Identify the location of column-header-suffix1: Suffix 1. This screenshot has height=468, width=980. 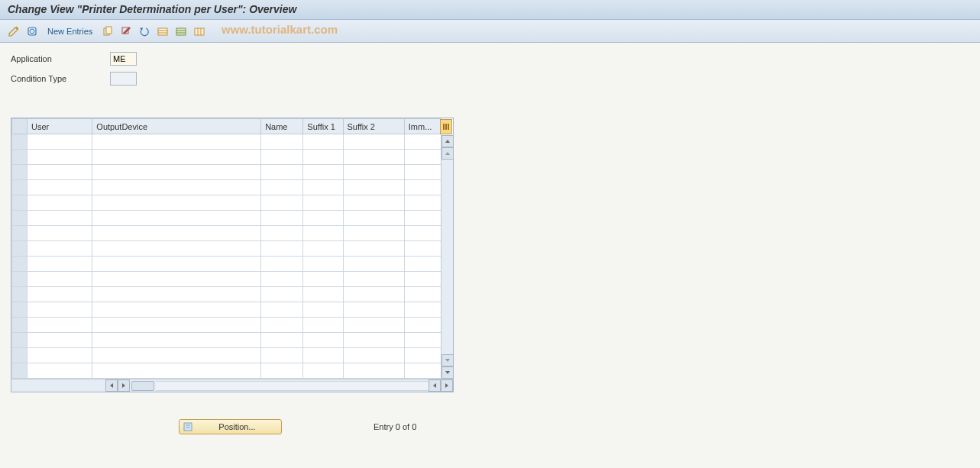
(323, 127).